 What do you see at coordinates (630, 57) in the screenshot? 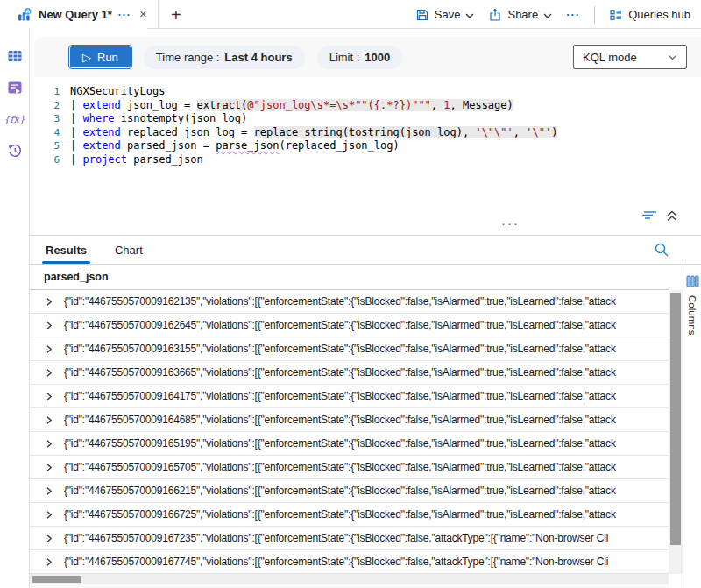
I see `kql-mode-select: KQL mode` at bounding box center [630, 57].